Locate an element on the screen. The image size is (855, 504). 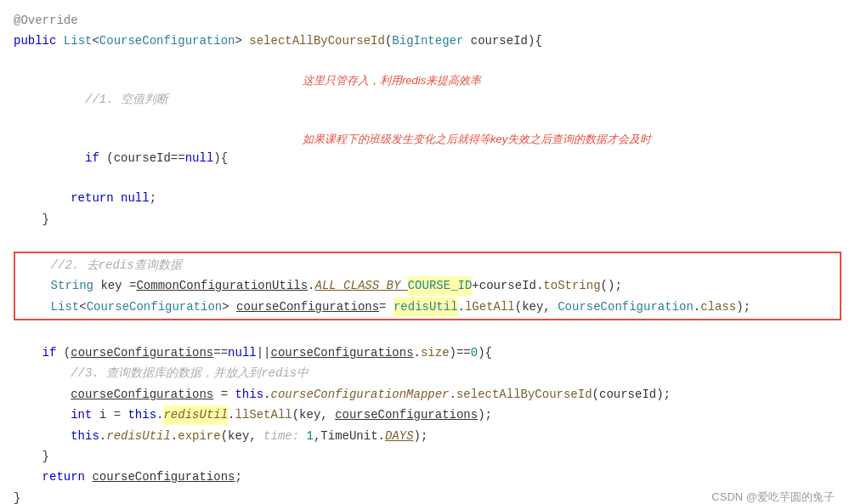
type-list: List is located at coordinates (78, 41).